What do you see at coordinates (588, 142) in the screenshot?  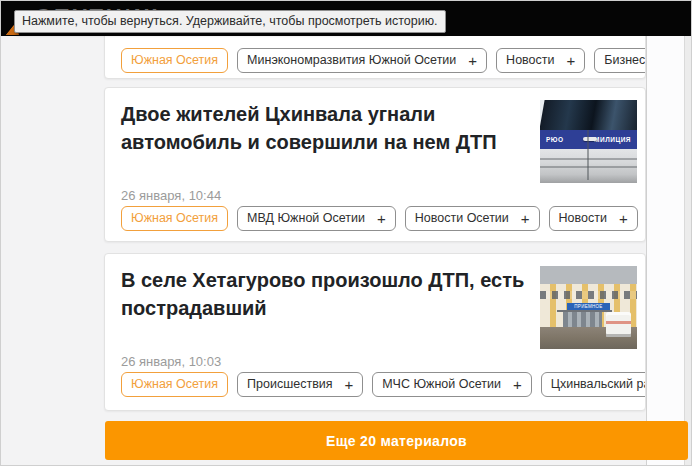 I see `article-thumbnail-police-car: РЮО МИЛИЦИЯ` at bounding box center [588, 142].